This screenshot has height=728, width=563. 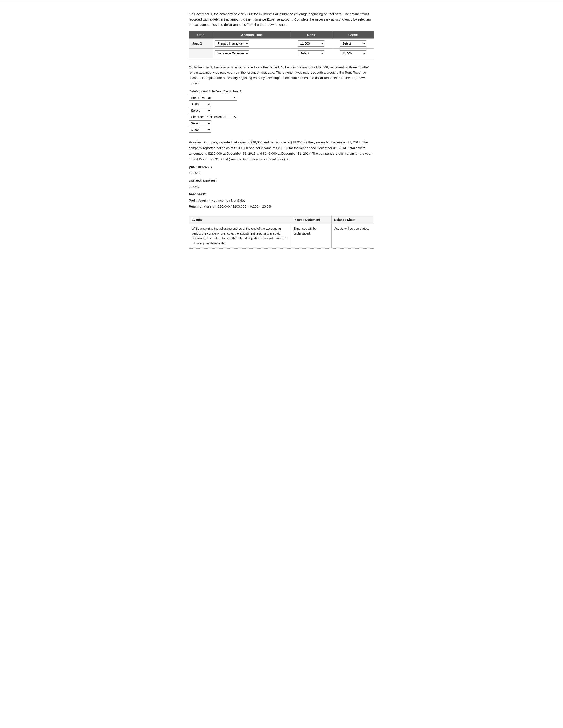 What do you see at coordinates (228, 98) in the screenshot?
I see `list-item: Rent Revenue Select Unearned Rent Revenu…` at bounding box center [228, 98].